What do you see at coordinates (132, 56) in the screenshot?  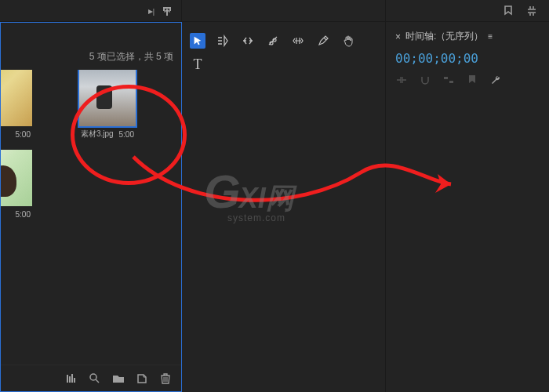 I see `selection-count: 5 项已选择，共 5 项` at bounding box center [132, 56].